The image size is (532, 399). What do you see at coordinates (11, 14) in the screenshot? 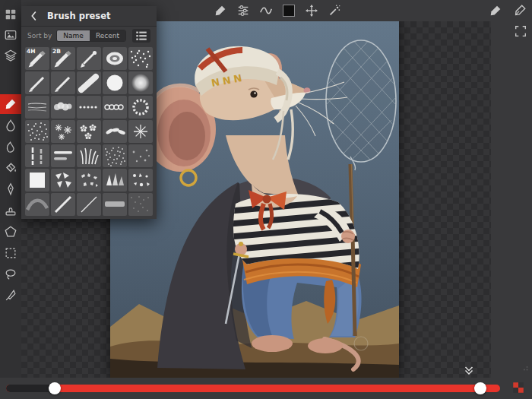
I see `sidebar-tool-home` at bounding box center [11, 14].